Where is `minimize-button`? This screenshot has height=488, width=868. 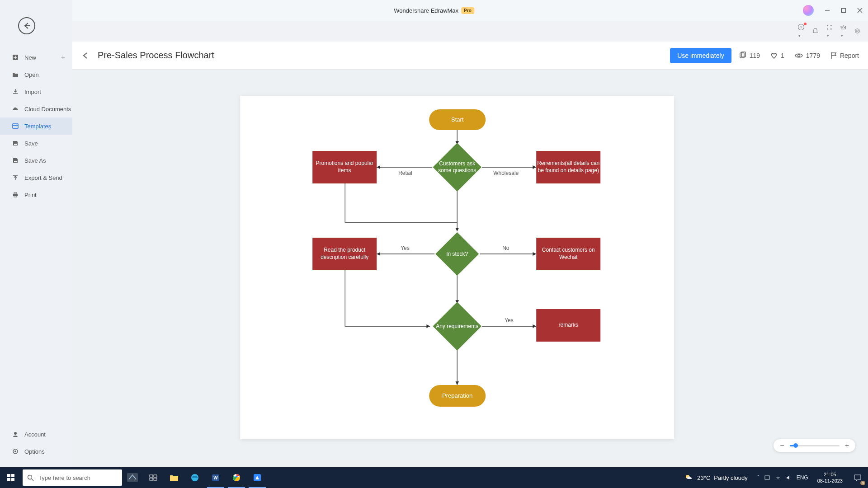
minimize-button is located at coordinates (827, 10).